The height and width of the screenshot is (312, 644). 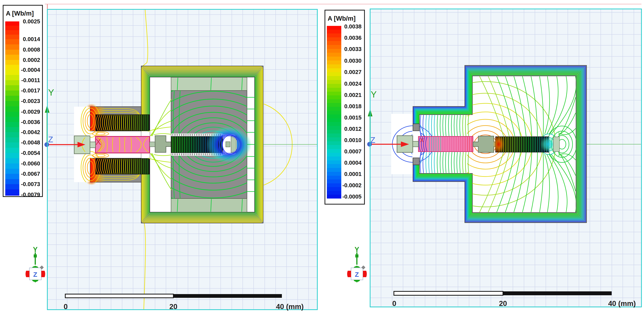 What do you see at coordinates (30, 174) in the screenshot?
I see `svg-text: -0.0067` at bounding box center [30, 174].